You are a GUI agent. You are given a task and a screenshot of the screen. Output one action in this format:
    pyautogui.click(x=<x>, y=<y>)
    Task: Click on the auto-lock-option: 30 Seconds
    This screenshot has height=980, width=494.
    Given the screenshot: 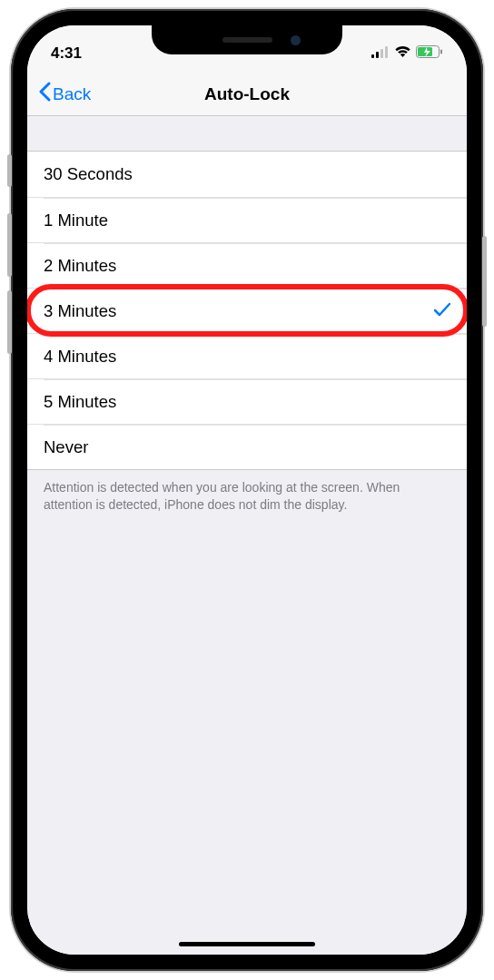 What is the action you would take?
    pyautogui.click(x=247, y=174)
    